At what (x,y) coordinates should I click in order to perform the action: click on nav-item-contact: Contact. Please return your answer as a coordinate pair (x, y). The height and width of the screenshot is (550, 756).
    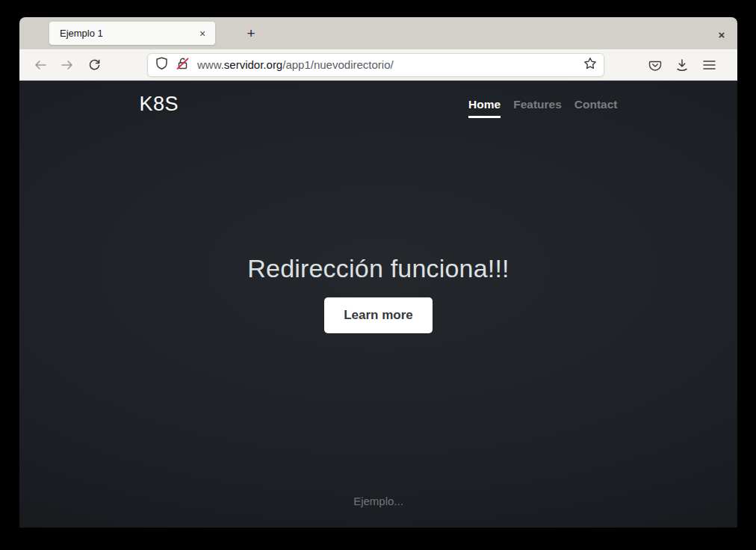
    Looking at the image, I should click on (596, 108).